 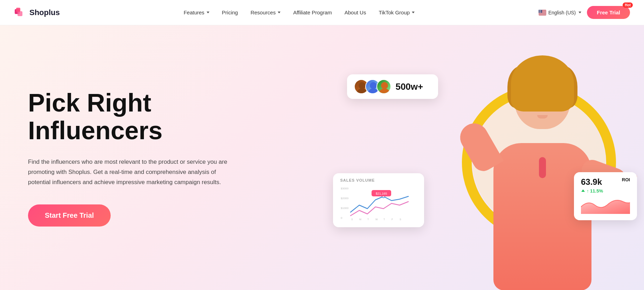 What do you see at coordinates (342, 218) in the screenshot?
I see `svg-text: 0` at bounding box center [342, 218].